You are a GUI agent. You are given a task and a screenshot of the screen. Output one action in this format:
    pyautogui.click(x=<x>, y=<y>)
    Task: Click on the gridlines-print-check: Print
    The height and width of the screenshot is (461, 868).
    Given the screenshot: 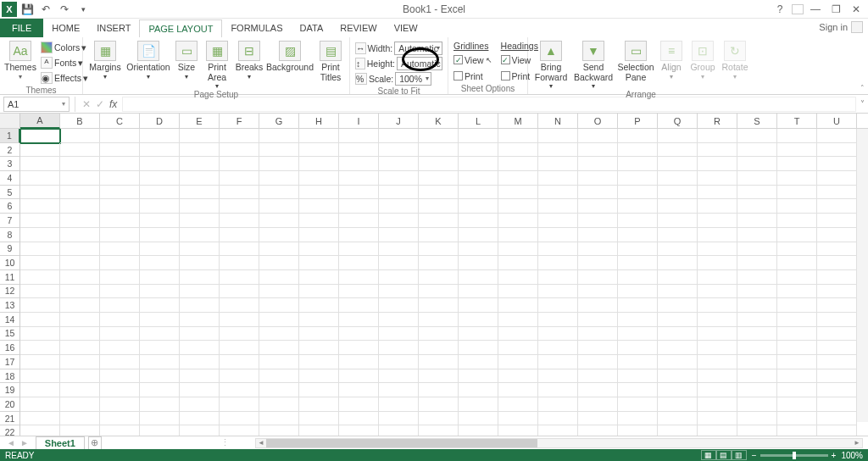 What is the action you would take?
    pyautogui.click(x=473, y=76)
    